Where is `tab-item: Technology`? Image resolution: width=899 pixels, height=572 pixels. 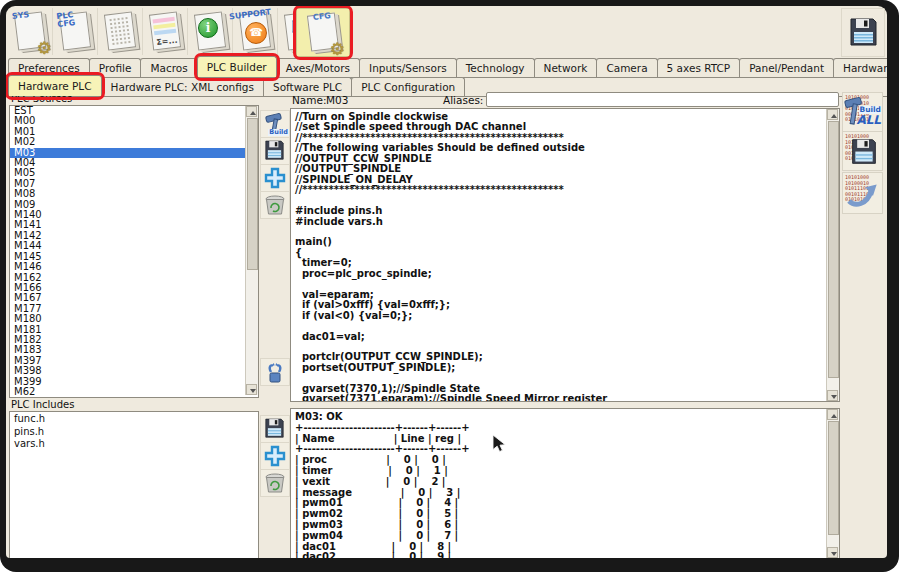 tab-item: Technology is located at coordinates (496, 68).